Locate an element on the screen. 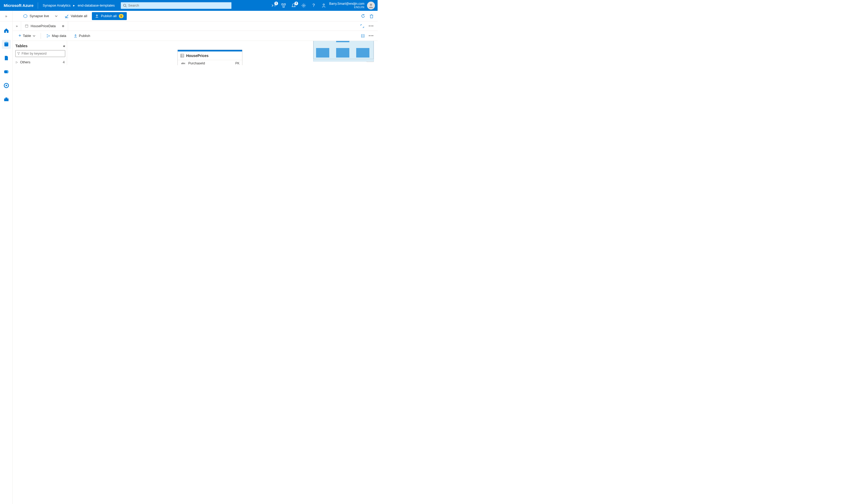  badge: 1 is located at coordinates (276, 3).